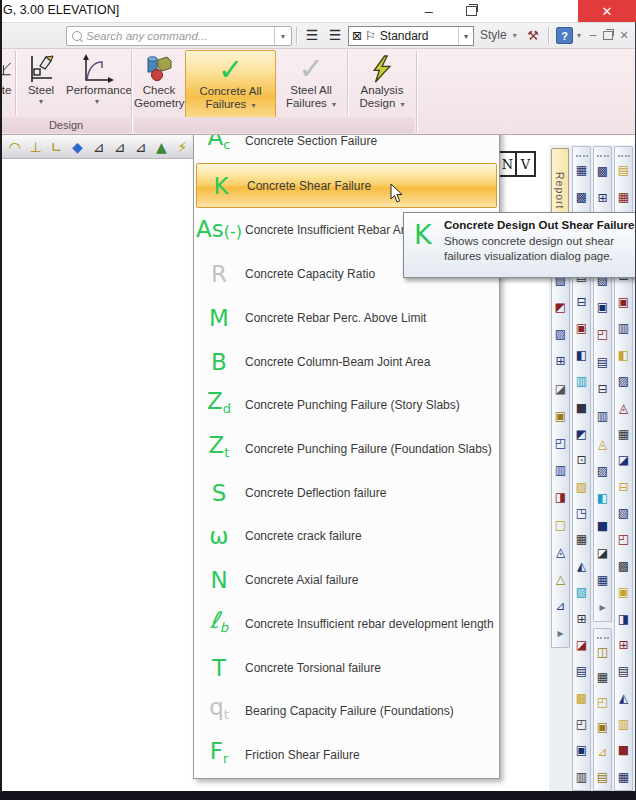 The image size is (636, 800). Describe the element at coordinates (346, 580) in the screenshot. I see `menu-item: NConcrete Axial failure` at that location.